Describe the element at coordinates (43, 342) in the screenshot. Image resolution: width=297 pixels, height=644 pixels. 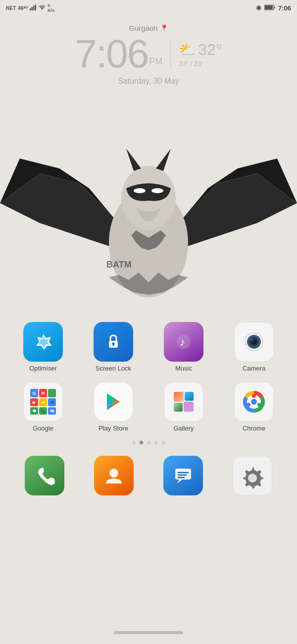
I see `optimiser-icon` at that location.